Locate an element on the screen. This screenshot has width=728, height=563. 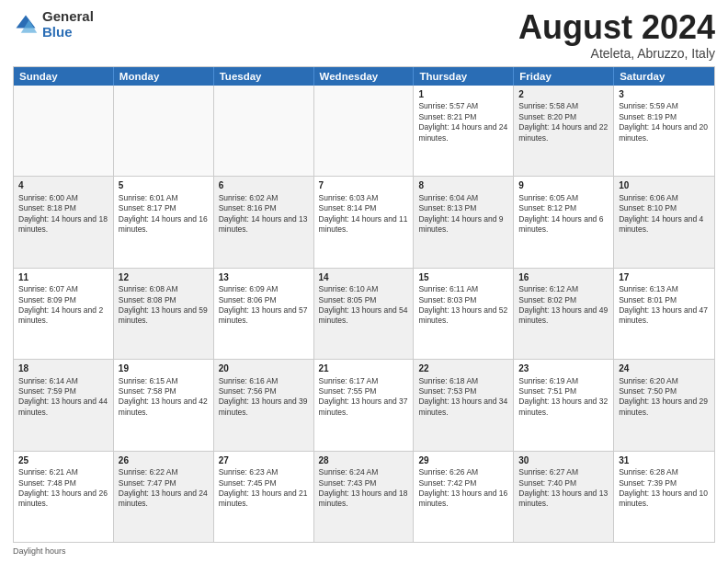
day-header-saturday: Saturday is located at coordinates (664, 76).